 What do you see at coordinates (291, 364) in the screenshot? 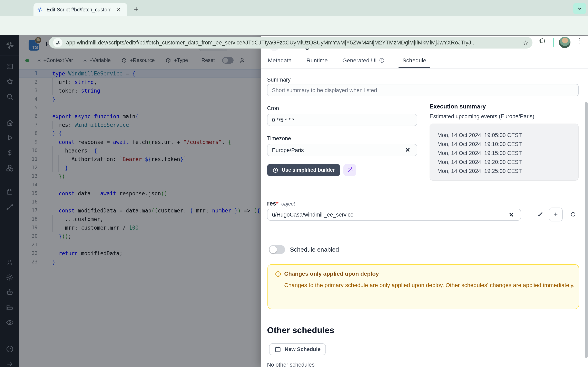
I see `no-other-schedules-text: No other schedules` at bounding box center [291, 364].